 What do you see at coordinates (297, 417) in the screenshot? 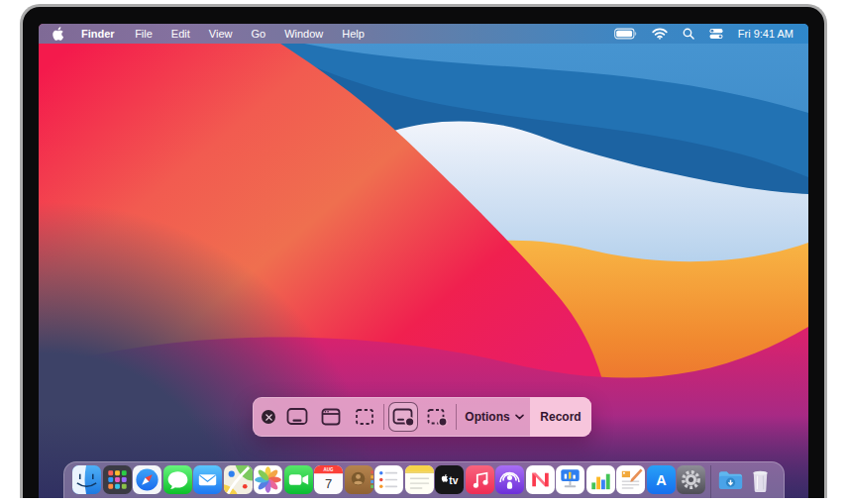
I see `capture-entire-screen-button` at bounding box center [297, 417].